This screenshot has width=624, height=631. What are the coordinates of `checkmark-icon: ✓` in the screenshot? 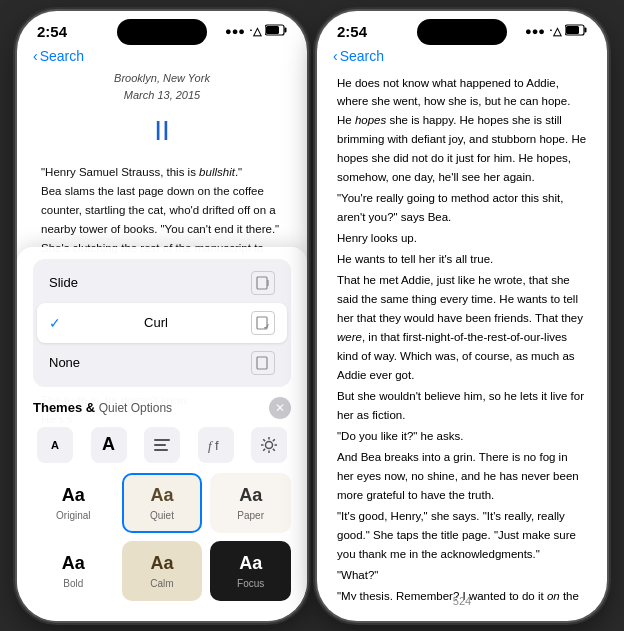 It's located at (55, 323).